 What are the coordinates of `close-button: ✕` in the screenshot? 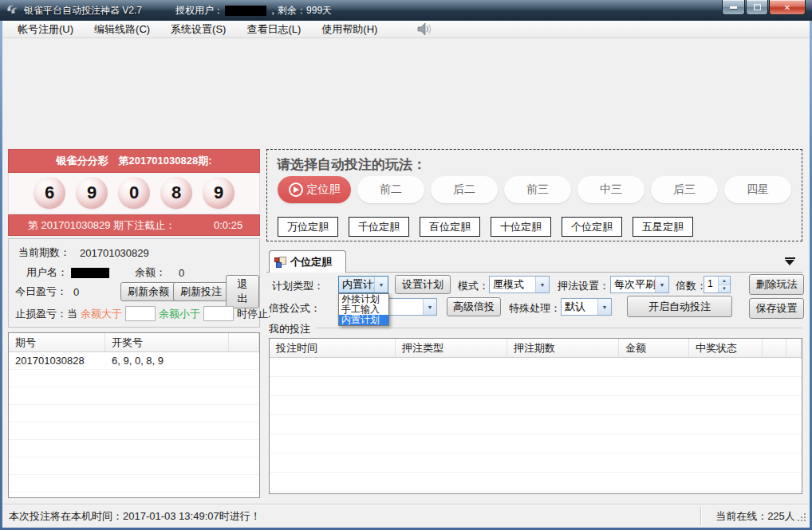 It's located at (787, 8).